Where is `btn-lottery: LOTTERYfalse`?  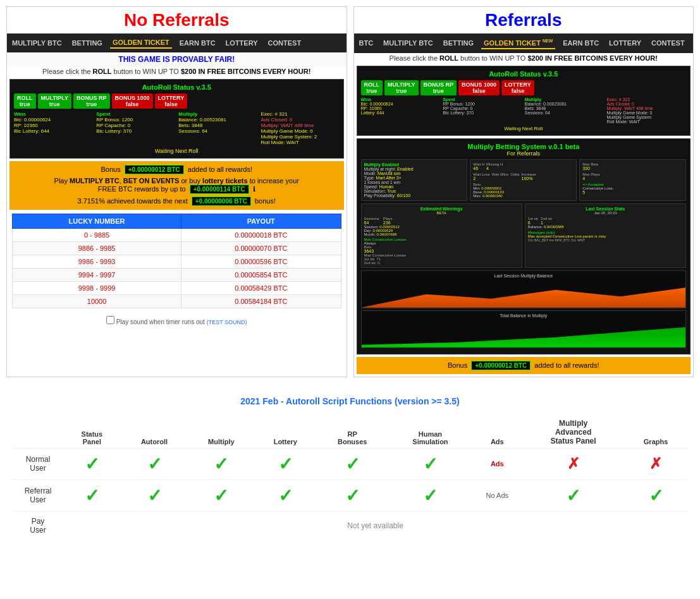 btn-lottery: LOTTERYfalse is located at coordinates (171, 101).